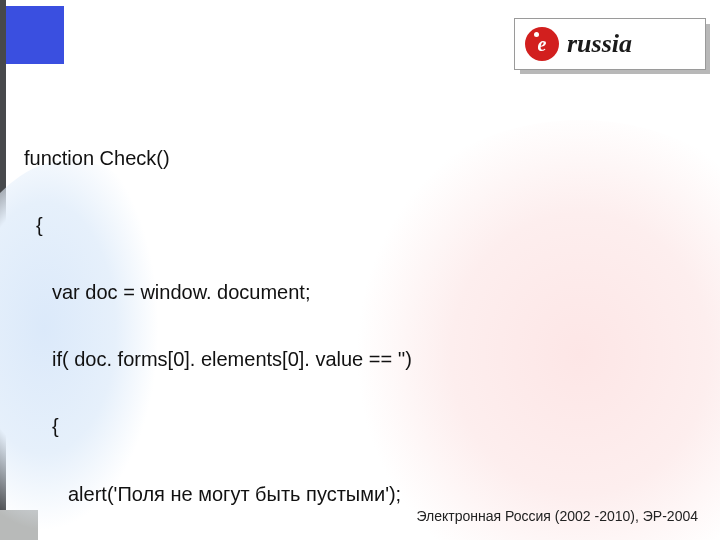 The width and height of the screenshot is (720, 540). I want to click on logo-e-letter: e, so click(542, 44).